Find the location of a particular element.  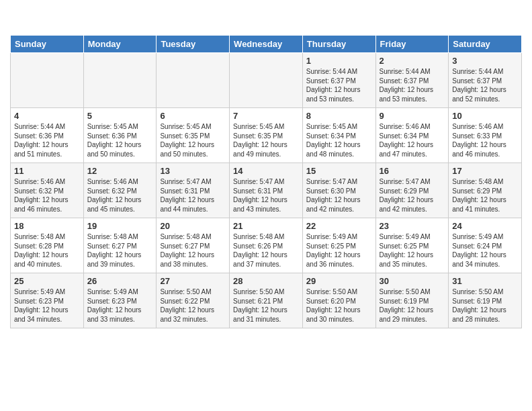

day-cell: 11Sunrise: 5:46 AMSunset: 6:32 PMDayligh… is located at coordinates (47, 191).